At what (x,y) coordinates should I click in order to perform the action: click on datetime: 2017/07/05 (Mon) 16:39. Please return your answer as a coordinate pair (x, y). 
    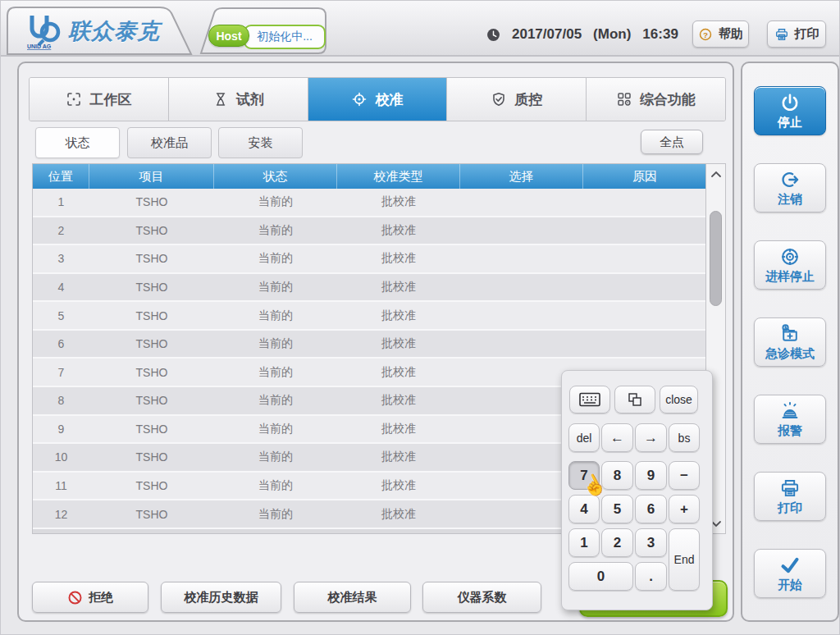
    Looking at the image, I should click on (582, 34).